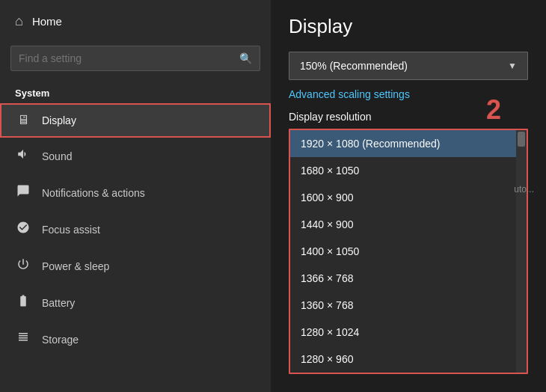  I want to click on storage-icon, so click(23, 340).